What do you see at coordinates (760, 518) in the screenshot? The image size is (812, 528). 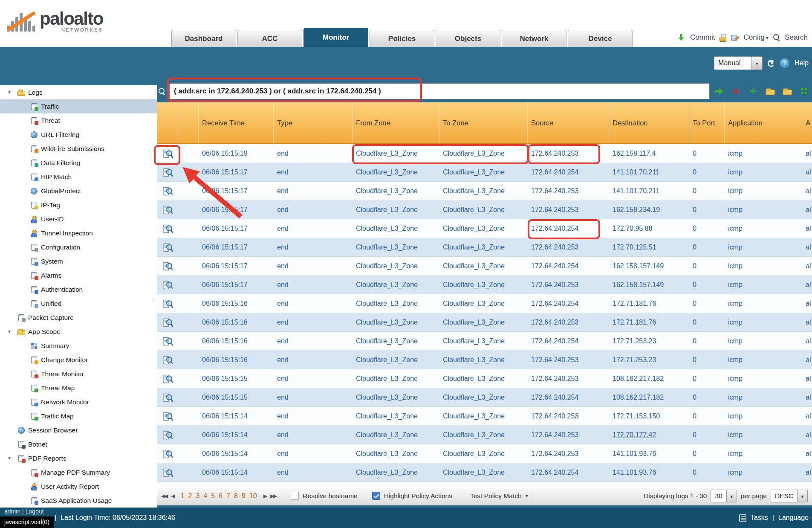 I see `tasks-button: Tasks` at bounding box center [760, 518].